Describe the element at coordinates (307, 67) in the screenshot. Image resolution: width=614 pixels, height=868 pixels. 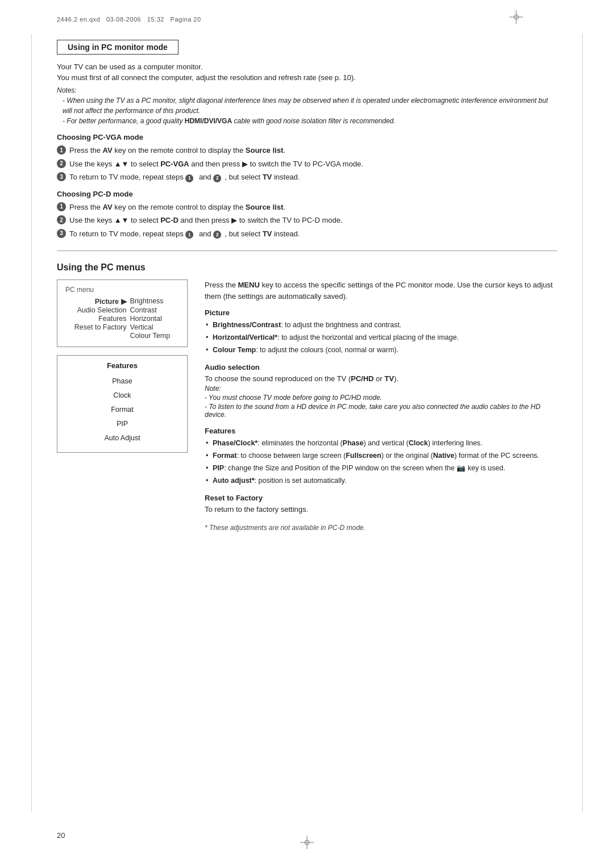
I see `intro1: Your TV can be used as a computer monito…` at that location.